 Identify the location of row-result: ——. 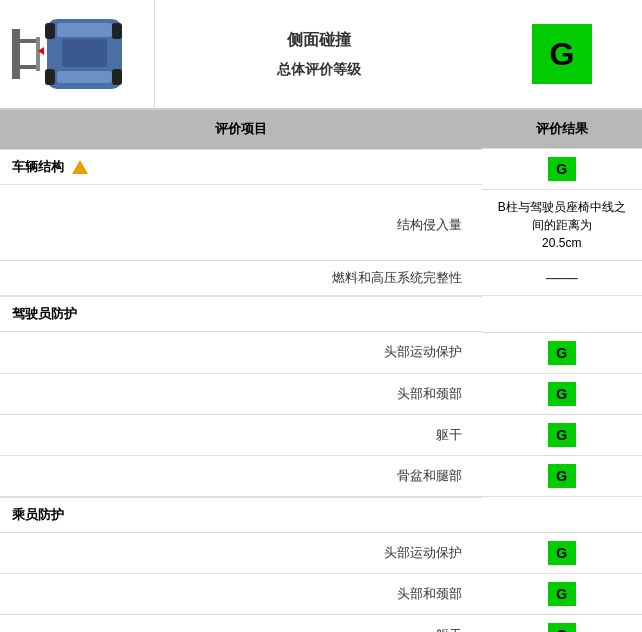
(562, 278).